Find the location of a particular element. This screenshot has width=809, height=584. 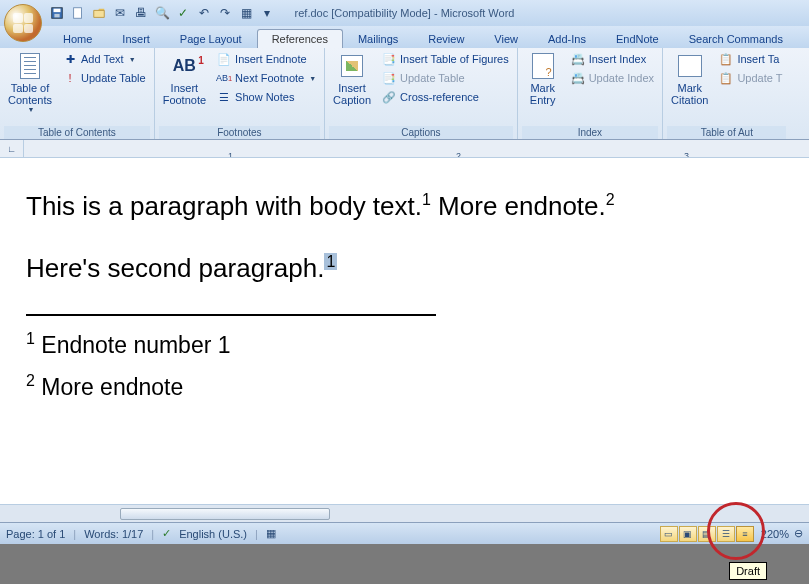

tab-selector: ∟ is located at coordinates (12, 148).